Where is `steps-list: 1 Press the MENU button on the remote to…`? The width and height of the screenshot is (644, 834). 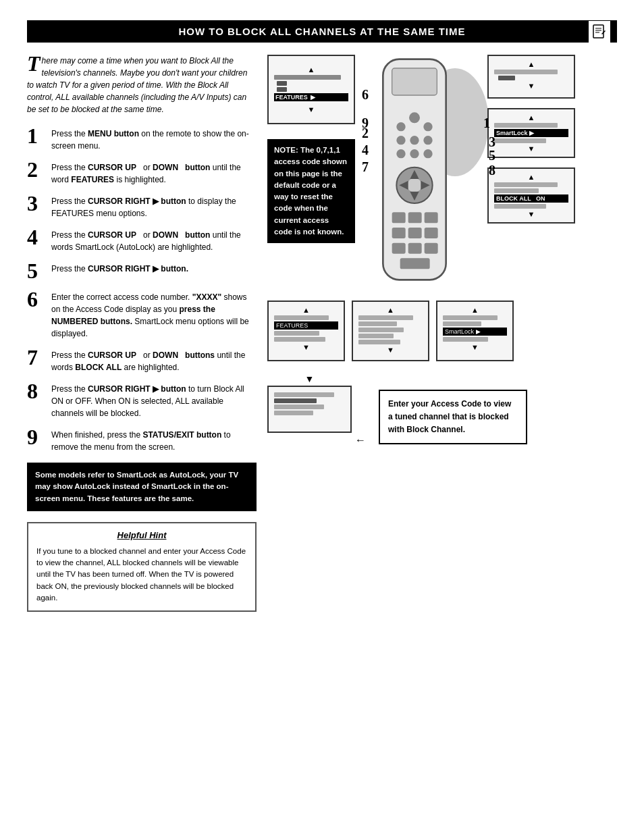
steps-list: 1 Press the MENU button on the remote to… is located at coordinates (142, 289).